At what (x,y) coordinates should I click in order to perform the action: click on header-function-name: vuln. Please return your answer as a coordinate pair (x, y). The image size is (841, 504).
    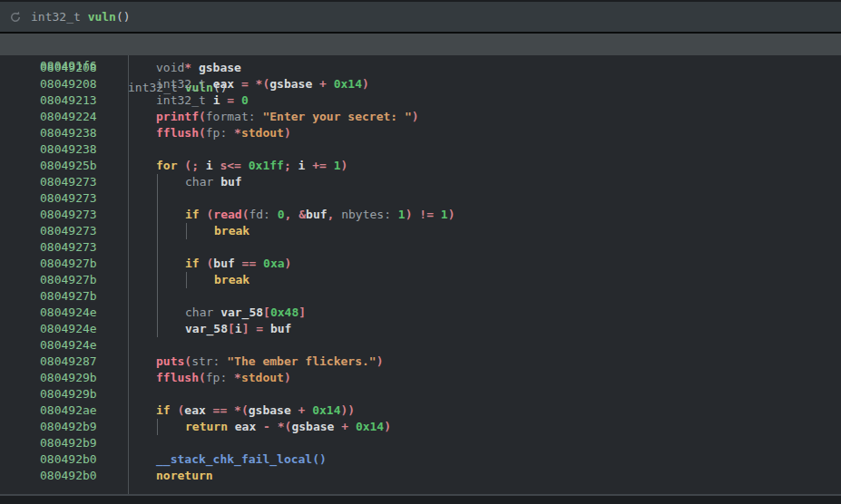
    Looking at the image, I should click on (102, 16).